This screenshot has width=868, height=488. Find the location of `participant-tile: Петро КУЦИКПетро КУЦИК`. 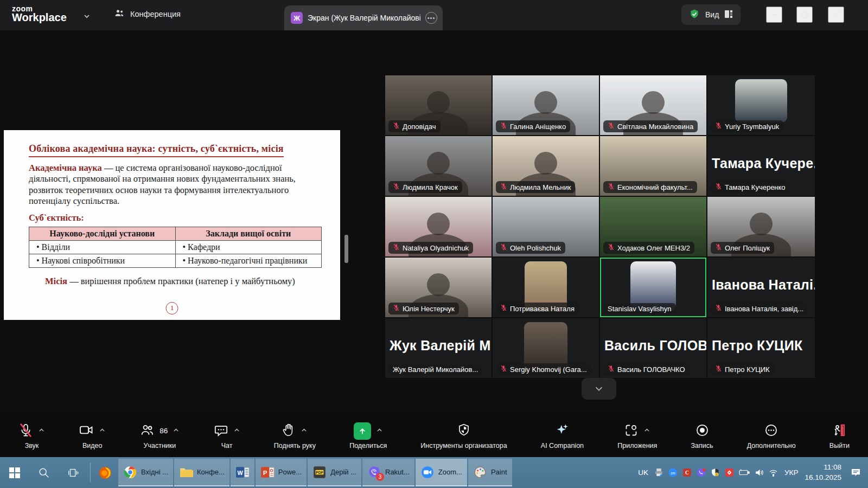

participant-tile: Петро КУЦИКПетро КУЦИК is located at coordinates (761, 348).